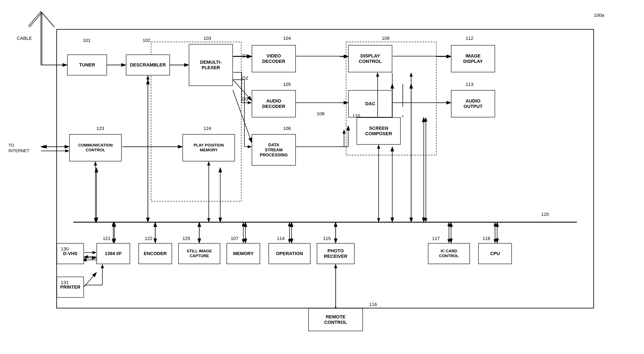 Image resolution: width=644 pixels, height=354 pixels. Describe the element at coordinates (486, 239) in the screenshot. I see `ref-118: 118` at that location.